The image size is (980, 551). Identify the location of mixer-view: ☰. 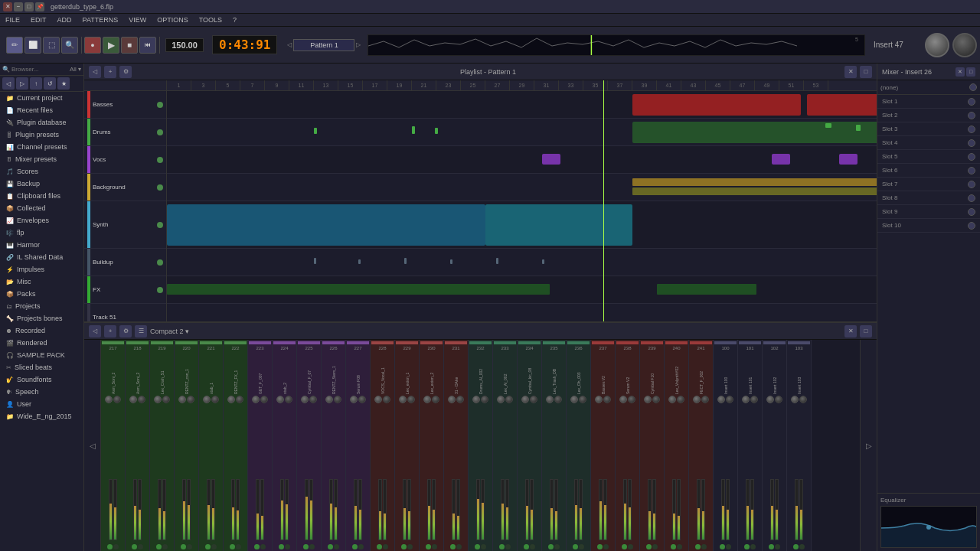
(141, 331).